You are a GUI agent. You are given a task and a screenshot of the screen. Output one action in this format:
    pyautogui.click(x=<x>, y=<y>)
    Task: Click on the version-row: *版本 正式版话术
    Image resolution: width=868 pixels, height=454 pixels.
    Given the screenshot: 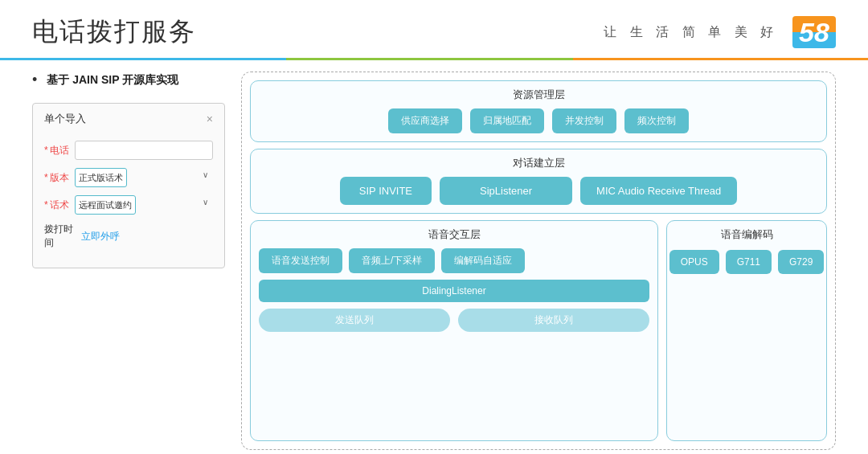 What is the action you would take?
    pyautogui.click(x=129, y=178)
    